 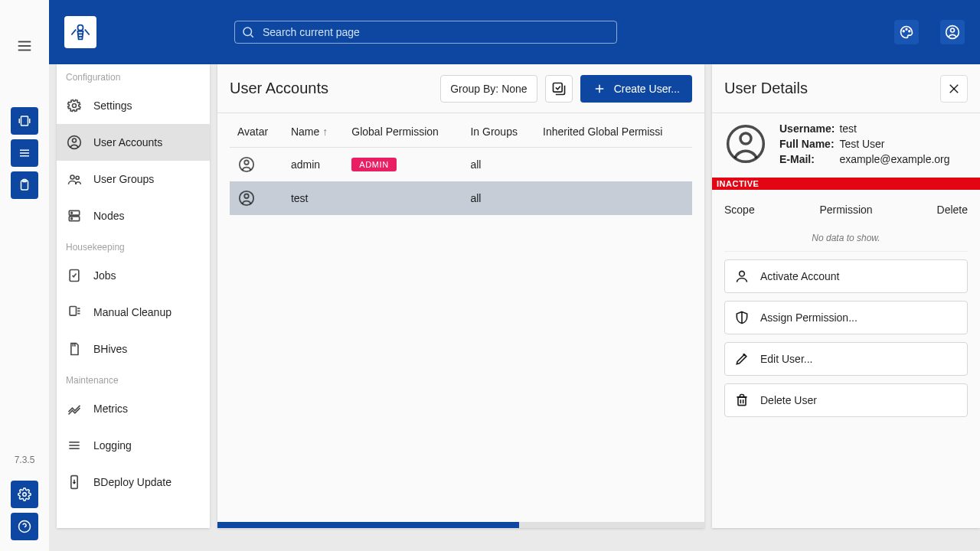 What do you see at coordinates (128, 142) in the screenshot?
I see `sidenav-item-label: User Accounts` at bounding box center [128, 142].